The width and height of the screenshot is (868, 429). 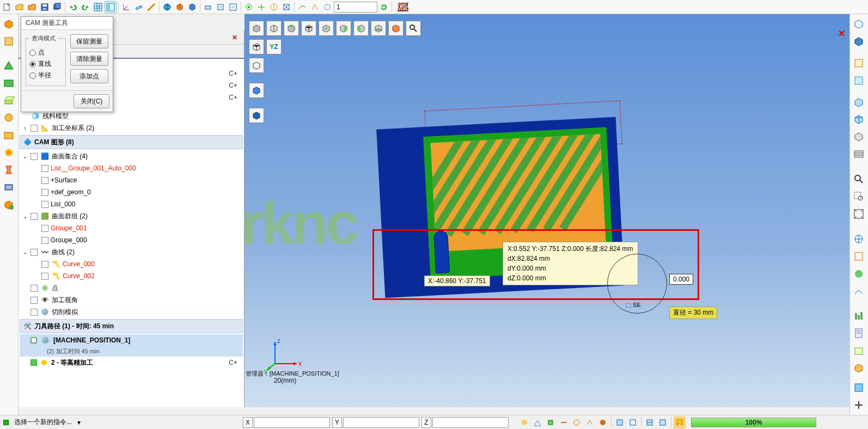 What do you see at coordinates (131, 128) in the screenshot?
I see `tree-coordsys: ›📐加工坐标系 (2)` at bounding box center [131, 128].